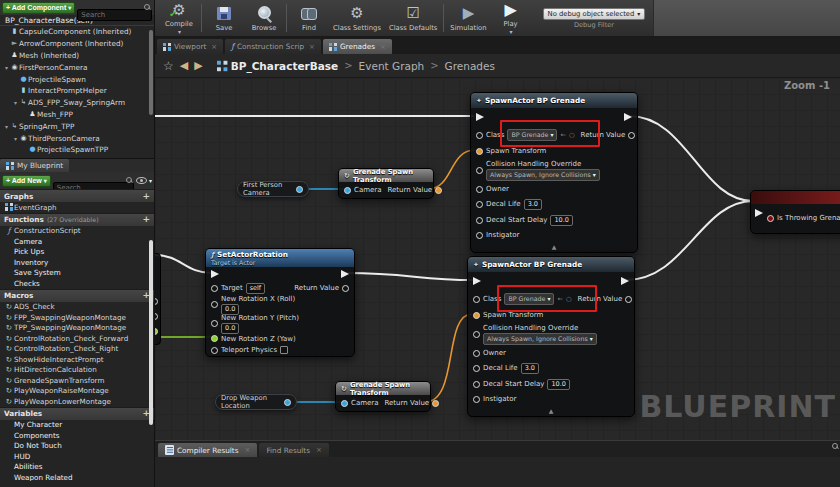  I want to click on my-blueprint-scrollbar, so click(151, 332).